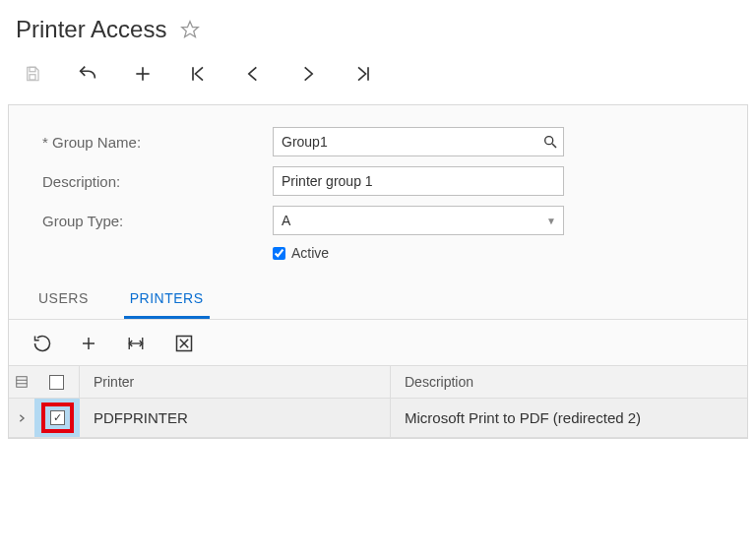  I want to click on undo-icon, so click(88, 74).